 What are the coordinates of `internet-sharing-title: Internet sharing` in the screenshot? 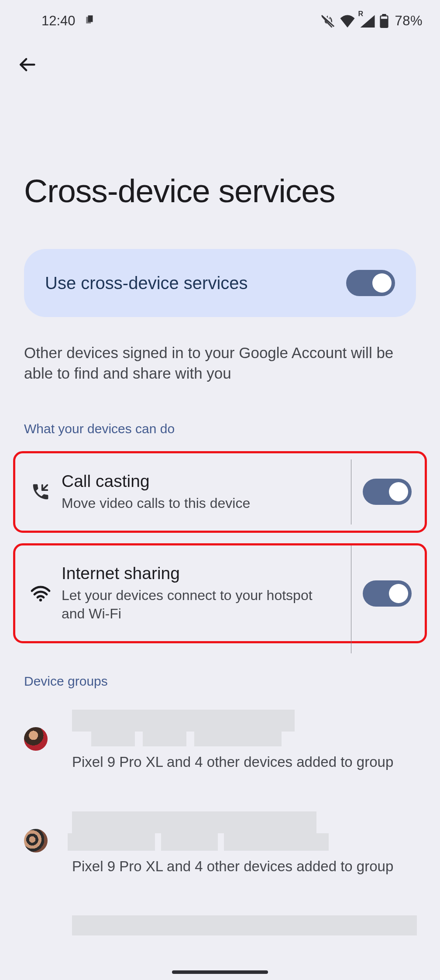 It's located at (197, 573).